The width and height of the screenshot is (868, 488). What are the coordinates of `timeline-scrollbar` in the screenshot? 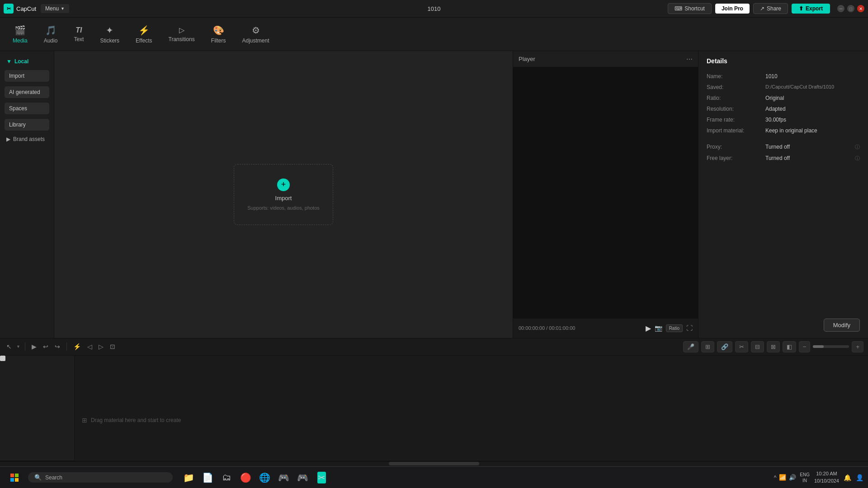 It's located at (434, 463).